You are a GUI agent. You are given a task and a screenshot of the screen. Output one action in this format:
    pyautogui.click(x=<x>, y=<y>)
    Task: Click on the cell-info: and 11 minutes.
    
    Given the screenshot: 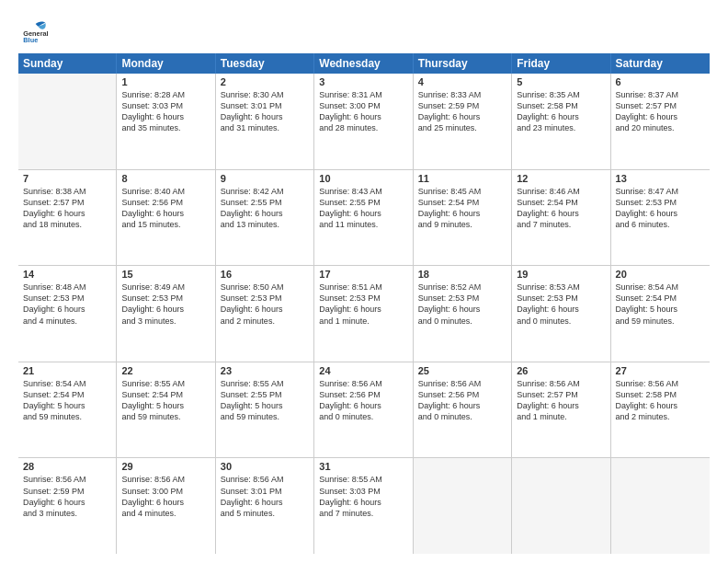 What is the action you would take?
    pyautogui.click(x=363, y=224)
    